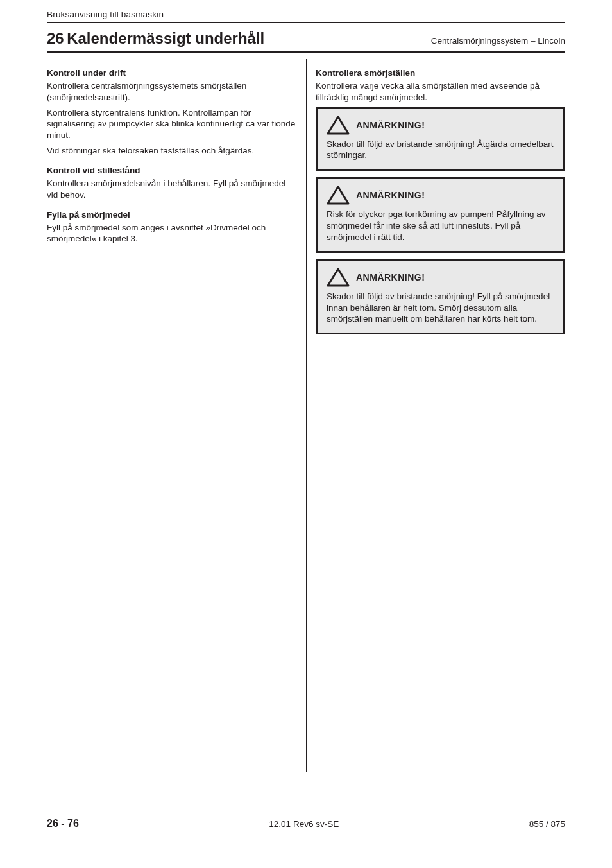 This screenshot has height=868, width=612. Describe the element at coordinates (547, 824) in the screenshot. I see `footer-code: 855 / 875` at that location.